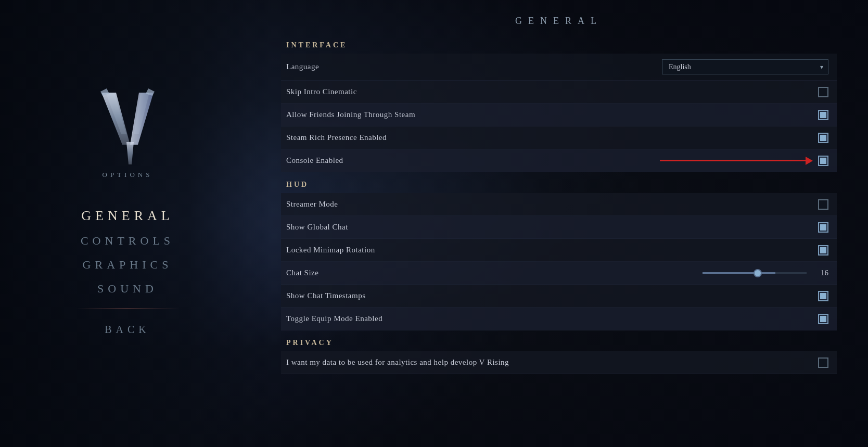 The width and height of the screenshot is (868, 447). I want to click on console-enabled-control, so click(744, 161).